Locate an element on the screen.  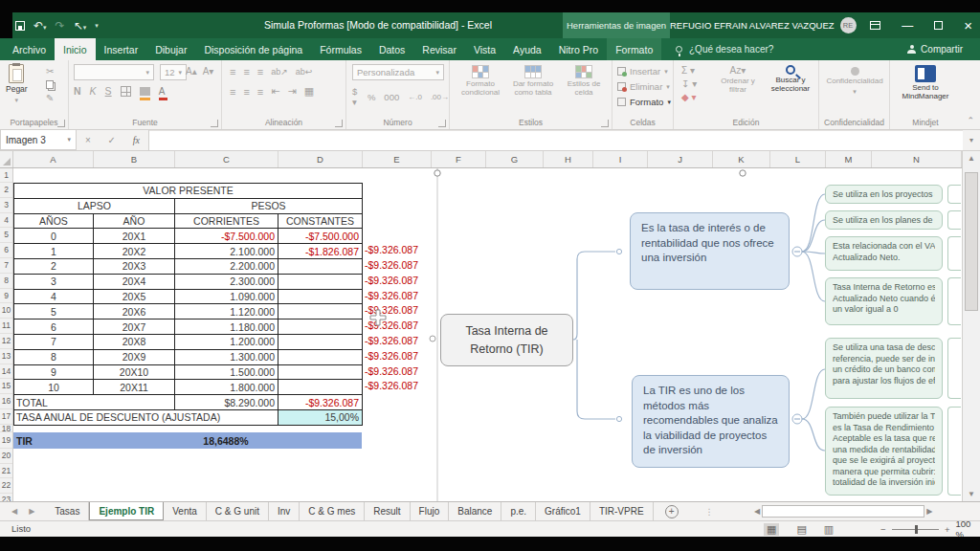
corrientes-cell: 2.200.000 is located at coordinates (227, 267).